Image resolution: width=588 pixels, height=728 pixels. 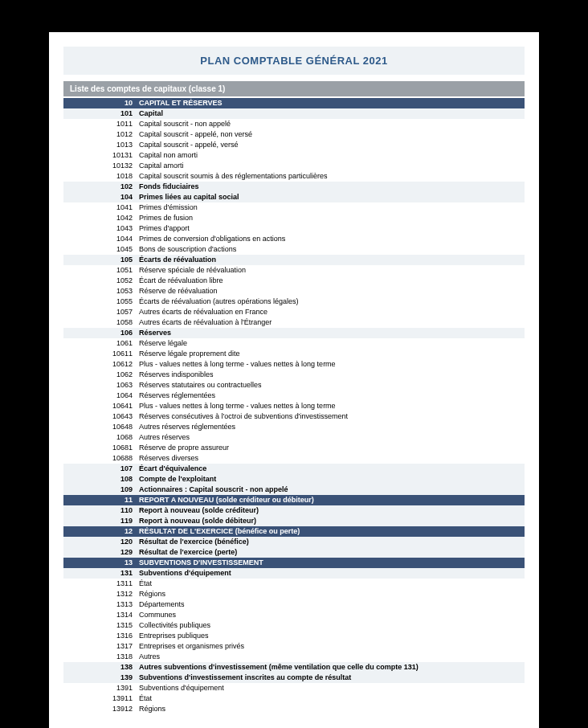 What do you see at coordinates (100, 574) in the screenshot?
I see `account-code: 131` at bounding box center [100, 574].